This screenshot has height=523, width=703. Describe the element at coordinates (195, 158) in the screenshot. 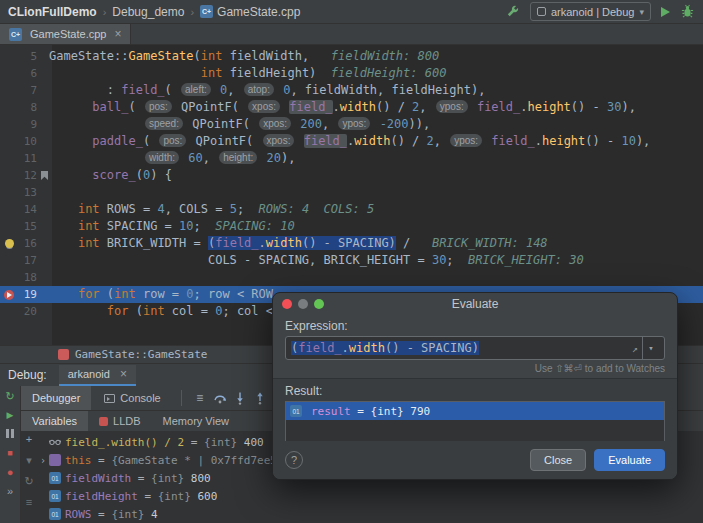

I see `code-segment: 60` at that location.